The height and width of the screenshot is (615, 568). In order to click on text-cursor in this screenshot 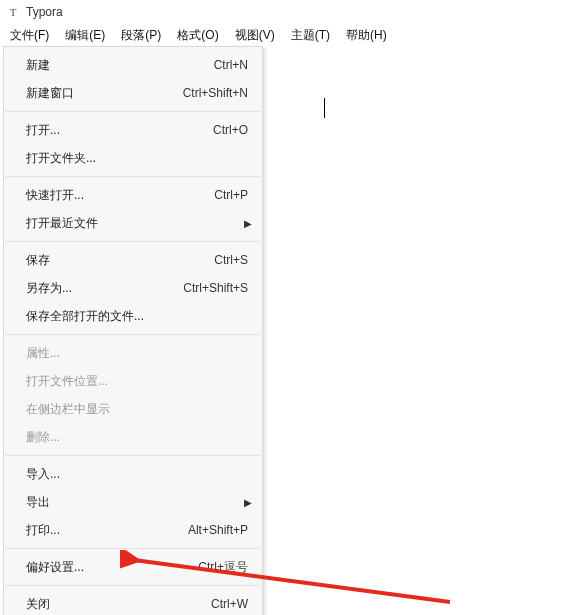, I will do `click(324, 108)`.